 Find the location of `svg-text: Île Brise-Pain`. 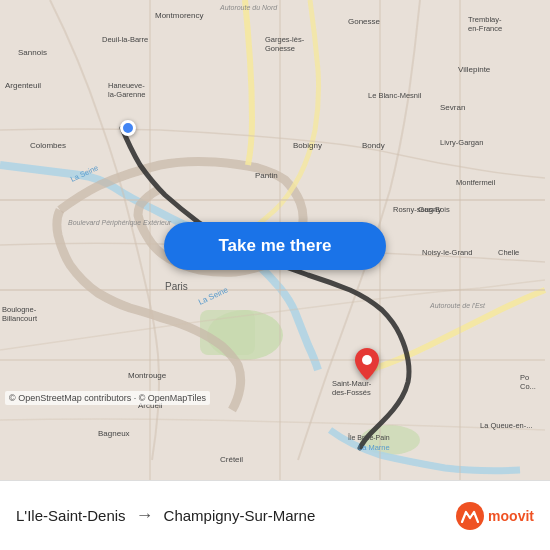

svg-text: Île Brise-Pain is located at coordinates (368, 437).